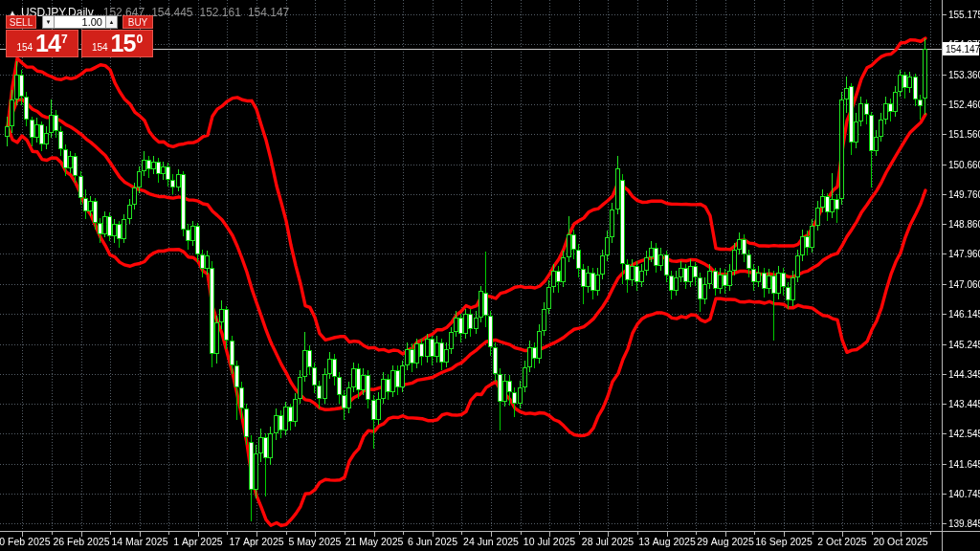  What do you see at coordinates (100, 48) in the screenshot?
I see `buy-price-figure: 154` at bounding box center [100, 48].